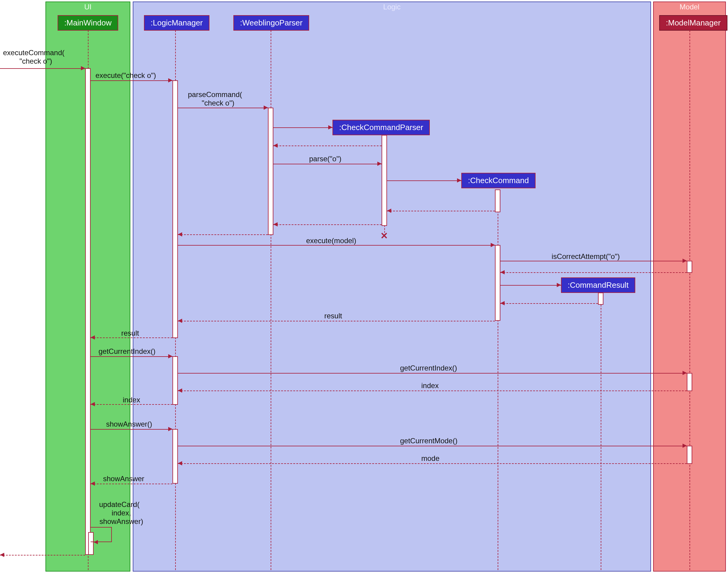  Describe the element at coordinates (336, 321) in the screenshot. I see `msg-result-1-arrow` at that location.